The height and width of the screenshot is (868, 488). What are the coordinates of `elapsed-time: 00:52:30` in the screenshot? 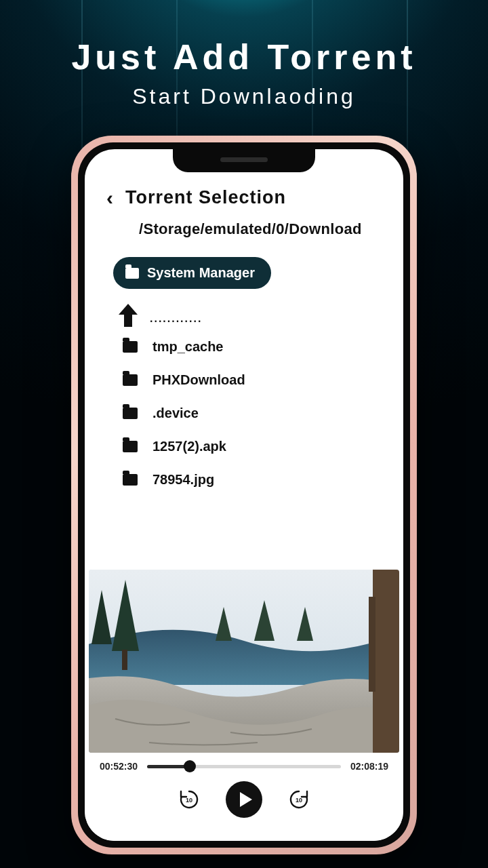 It's located at (119, 766).